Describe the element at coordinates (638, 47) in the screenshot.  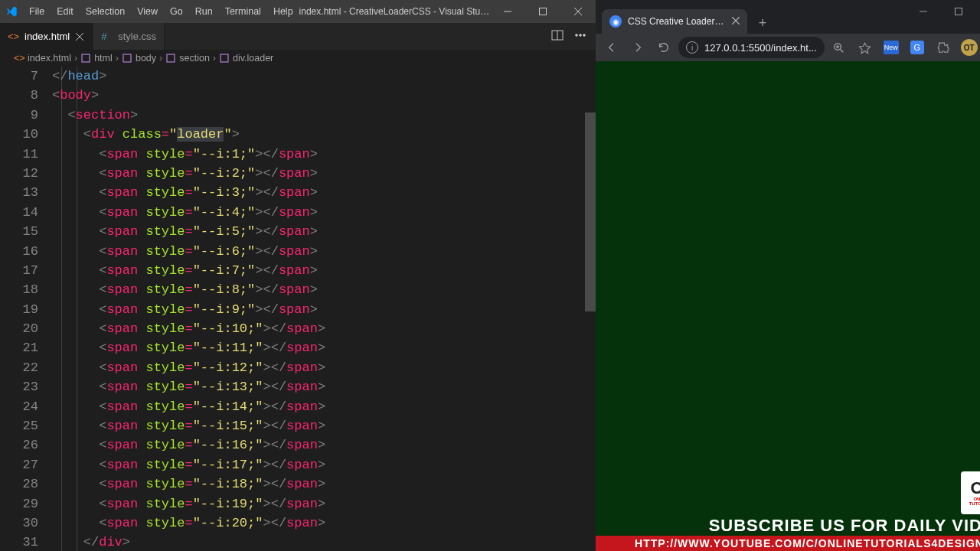
I see `forward-button` at that location.